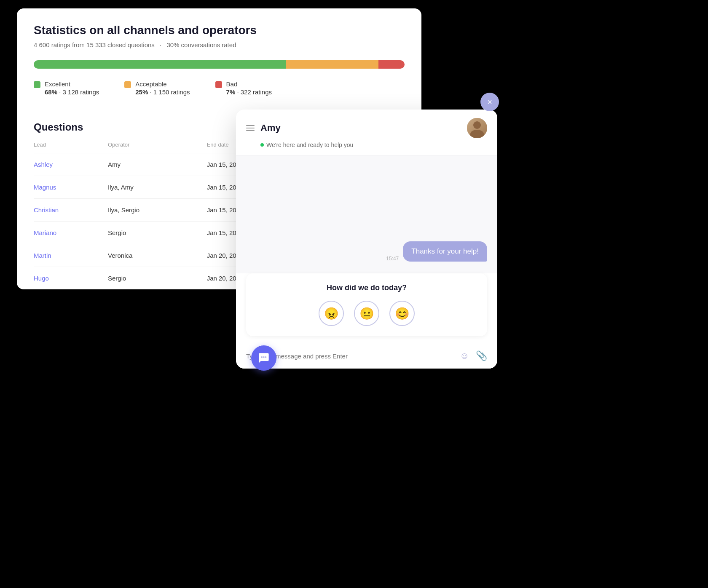  What do you see at coordinates (45, 233) in the screenshot?
I see `lead-link: Mariano` at bounding box center [45, 233].